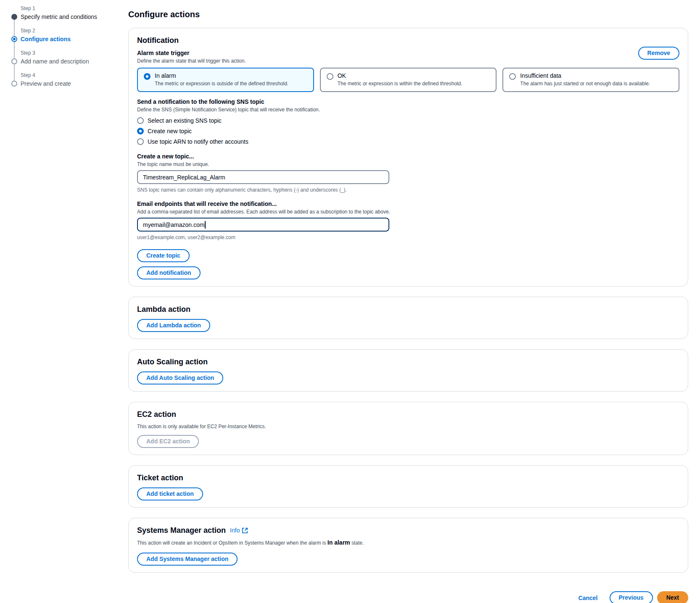 The width and height of the screenshot is (700, 603). Describe the element at coordinates (408, 318) in the screenshot. I see `lambda-action-card: Lambda action Add Lambda action` at that location.